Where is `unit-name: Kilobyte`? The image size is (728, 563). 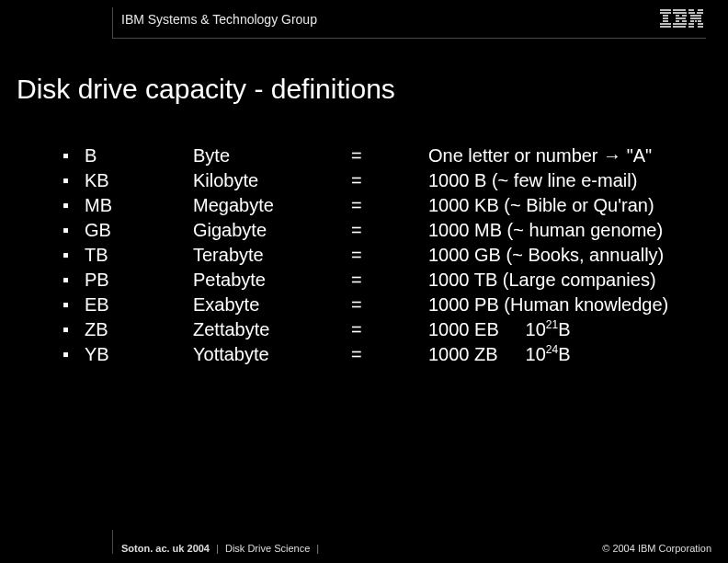
unit-name: Kilobyte is located at coordinates (272, 180).